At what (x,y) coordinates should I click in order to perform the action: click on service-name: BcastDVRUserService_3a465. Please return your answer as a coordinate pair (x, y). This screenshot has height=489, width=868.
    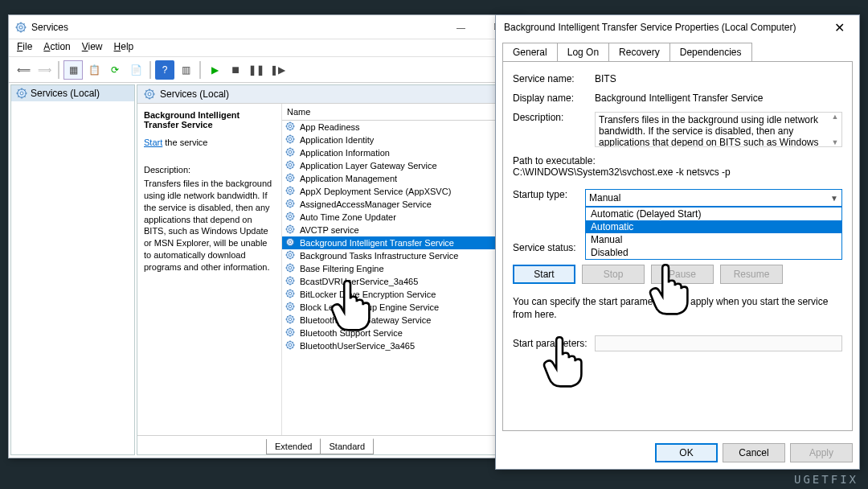
    Looking at the image, I should click on (399, 281).